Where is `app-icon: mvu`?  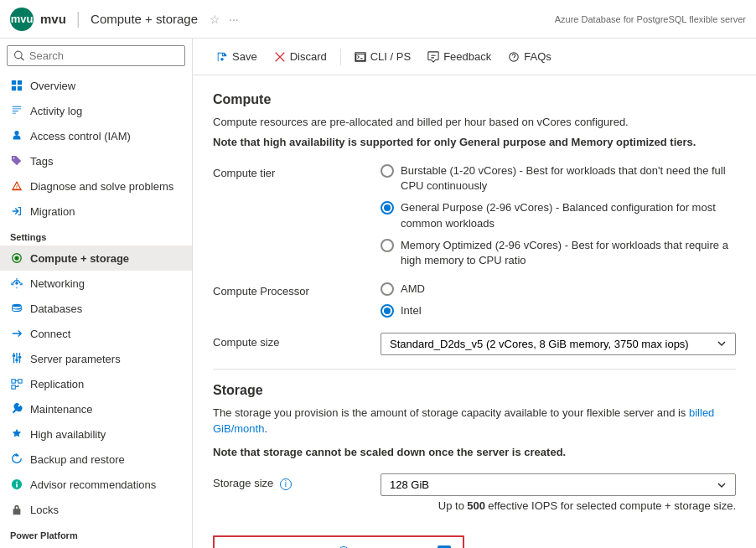 app-icon: mvu is located at coordinates (22, 19).